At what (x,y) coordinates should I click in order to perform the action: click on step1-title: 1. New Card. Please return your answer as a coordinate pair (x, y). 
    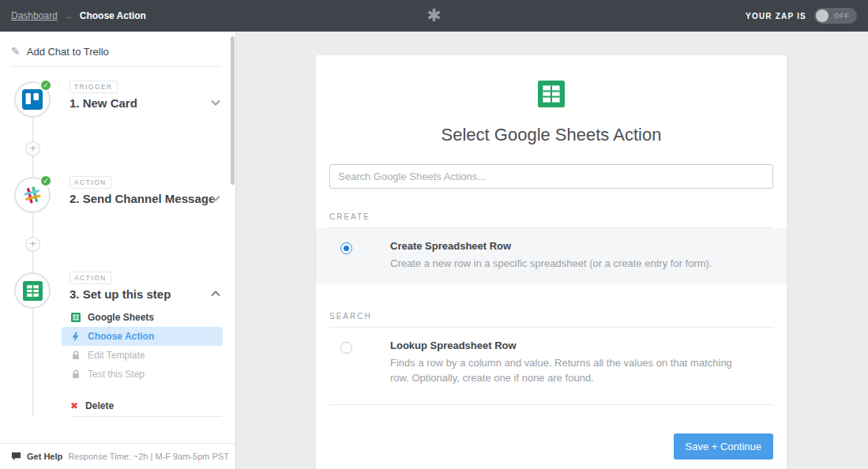
    Looking at the image, I should click on (103, 103).